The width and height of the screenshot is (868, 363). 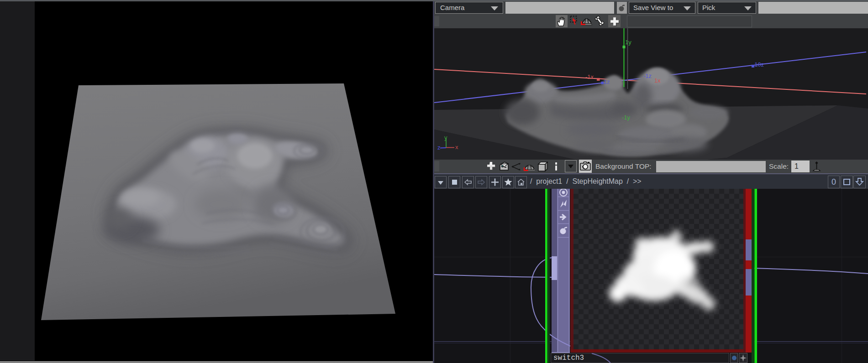 What do you see at coordinates (628, 42) in the screenshot?
I see `svg-text: 1y` at bounding box center [628, 42].